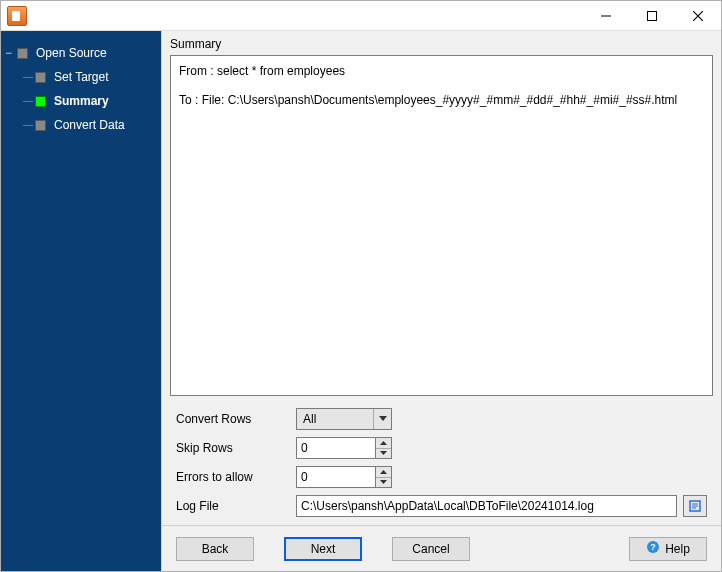  What do you see at coordinates (336, 448) in the screenshot?
I see `skip-rows-input` at bounding box center [336, 448].